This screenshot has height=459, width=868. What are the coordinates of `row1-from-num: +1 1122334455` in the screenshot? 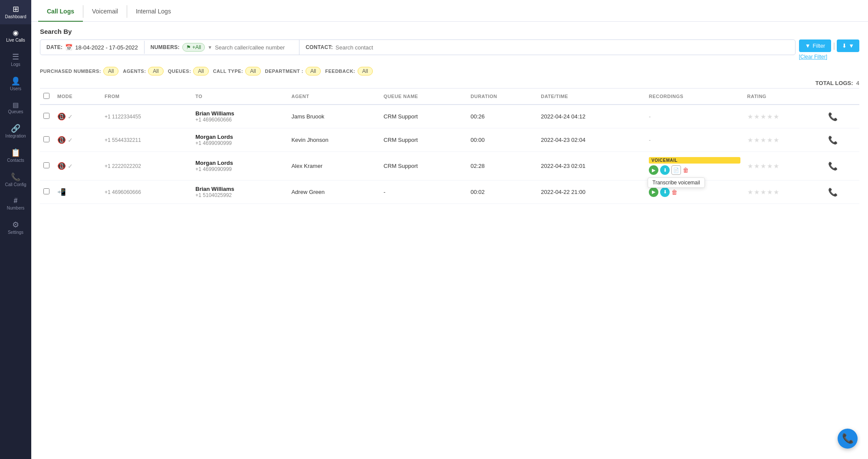 It's located at (147, 117).